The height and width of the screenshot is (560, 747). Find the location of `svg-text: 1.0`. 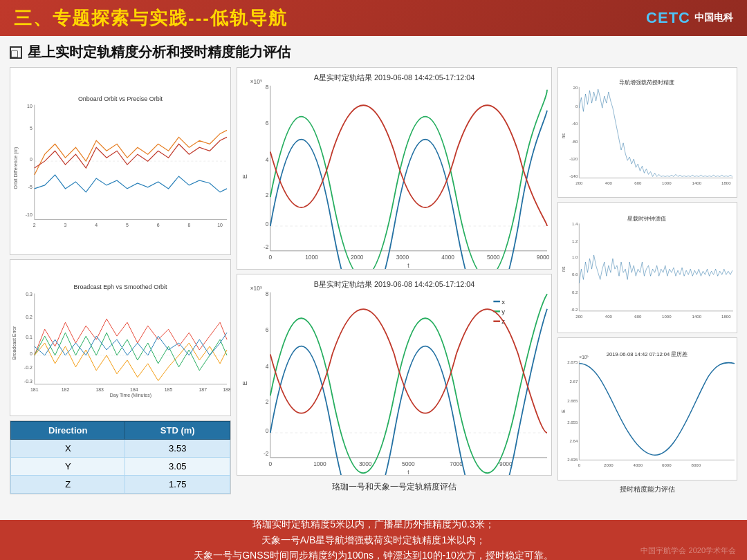

svg-text: 1.0 is located at coordinates (575, 257).